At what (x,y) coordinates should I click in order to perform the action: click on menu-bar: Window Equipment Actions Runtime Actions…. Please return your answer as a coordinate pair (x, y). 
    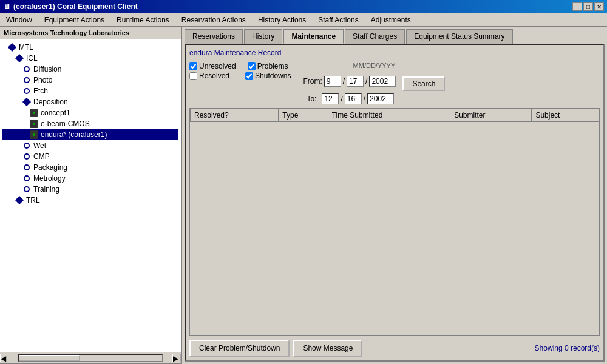
    Looking at the image, I should click on (304, 20).